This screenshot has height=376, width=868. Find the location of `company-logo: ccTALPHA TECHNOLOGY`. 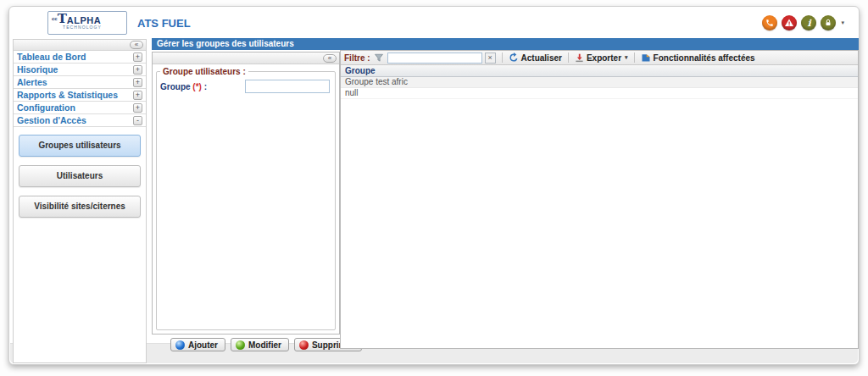

company-logo: ccTALPHA TECHNOLOGY is located at coordinates (87, 23).